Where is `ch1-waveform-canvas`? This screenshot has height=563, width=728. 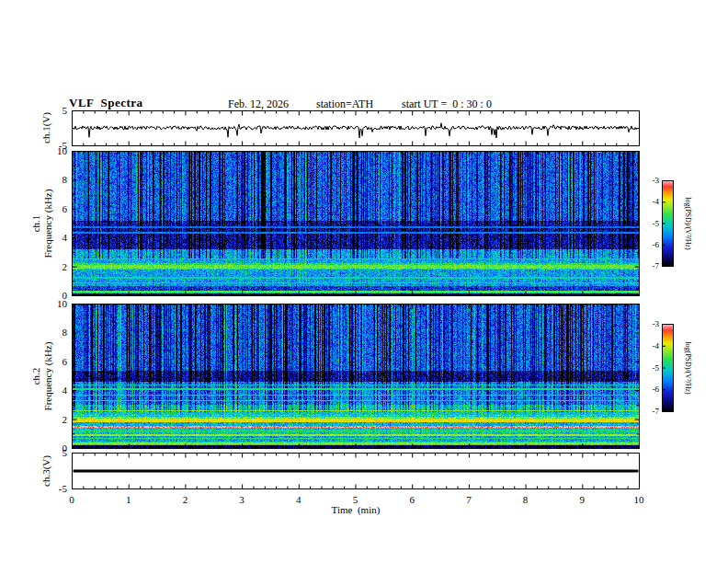
ch1-waveform-canvas is located at coordinates (356, 129).